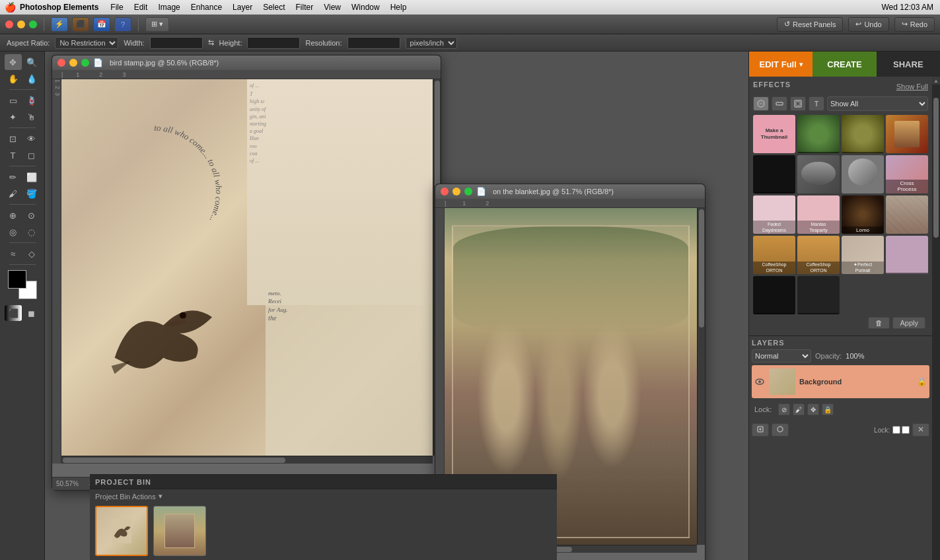 The width and height of the screenshot is (940, 560). I want to click on bin-thumb-blanket, so click(180, 531).